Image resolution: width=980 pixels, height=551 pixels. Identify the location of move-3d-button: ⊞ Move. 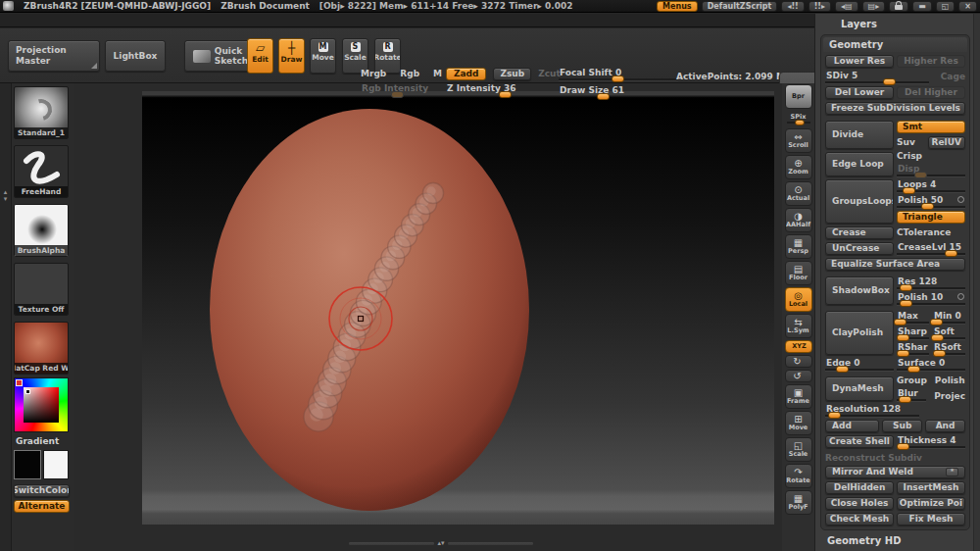
(799, 424).